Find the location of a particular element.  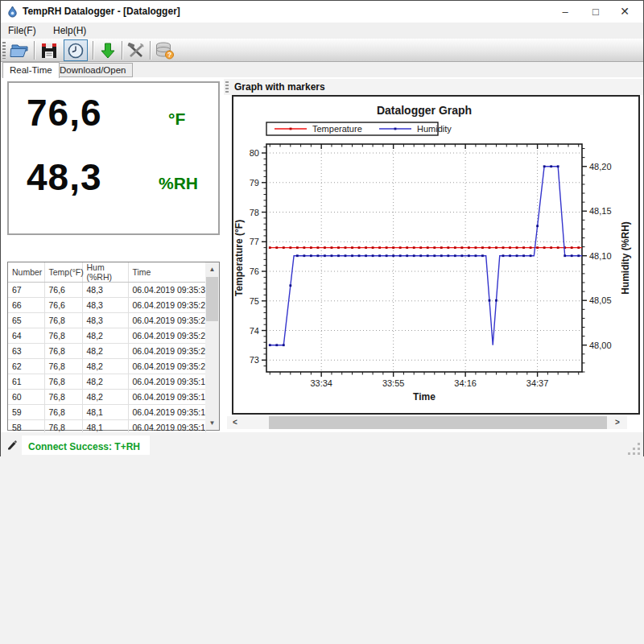

table-row: 6776,648,306.04.2019 09:35:31 is located at coordinates (106, 290).